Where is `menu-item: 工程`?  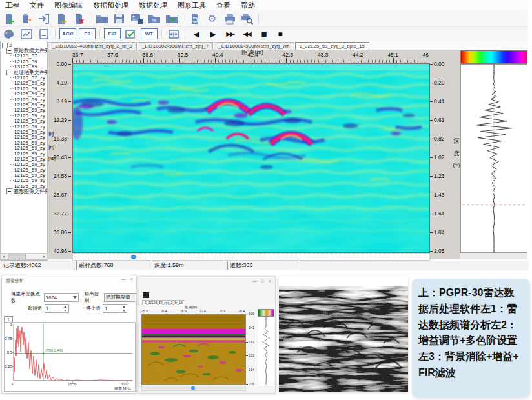 menu-item: 工程 is located at coordinates (12, 5).